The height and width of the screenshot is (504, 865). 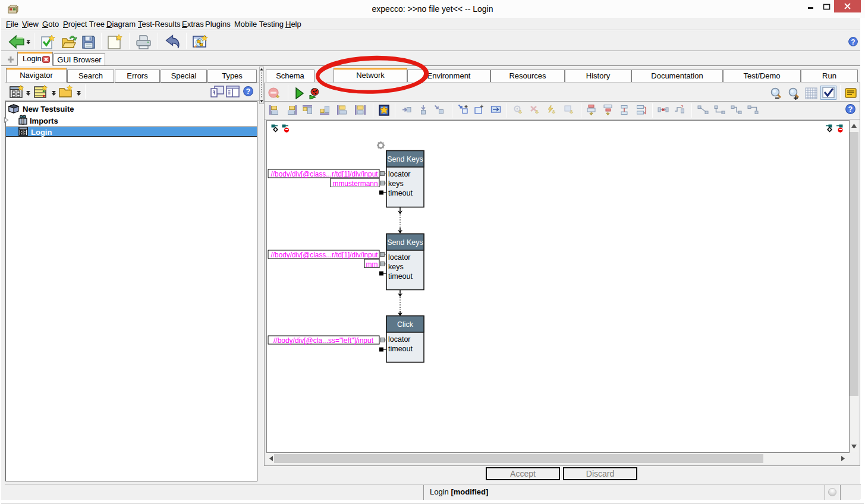 What do you see at coordinates (356, 184) in the screenshot?
I see `svg-text: mmustermann` at bounding box center [356, 184].